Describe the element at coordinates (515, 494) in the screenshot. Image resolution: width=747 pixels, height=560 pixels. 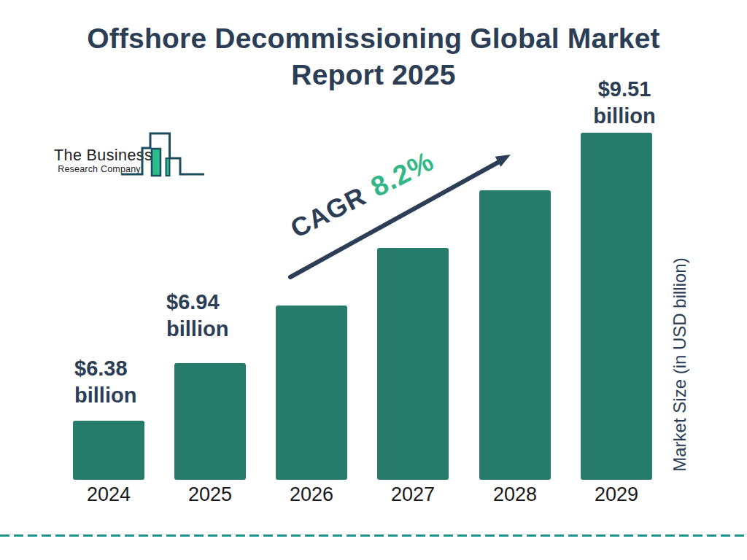
I see `x-tick-2028: 2028` at that location.